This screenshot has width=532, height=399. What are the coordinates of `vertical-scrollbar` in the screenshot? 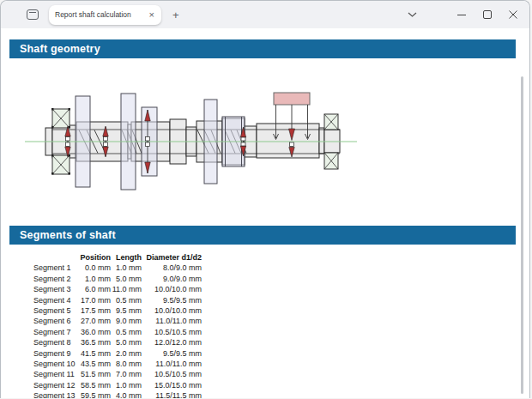 It's located at (522, 235).